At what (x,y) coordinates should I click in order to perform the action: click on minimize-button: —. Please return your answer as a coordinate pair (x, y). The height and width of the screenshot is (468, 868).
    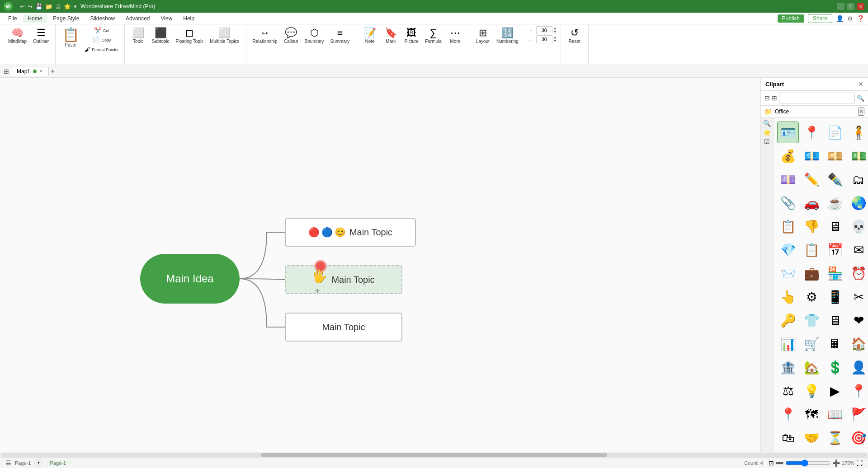
    Looking at the image, I should click on (841, 6).